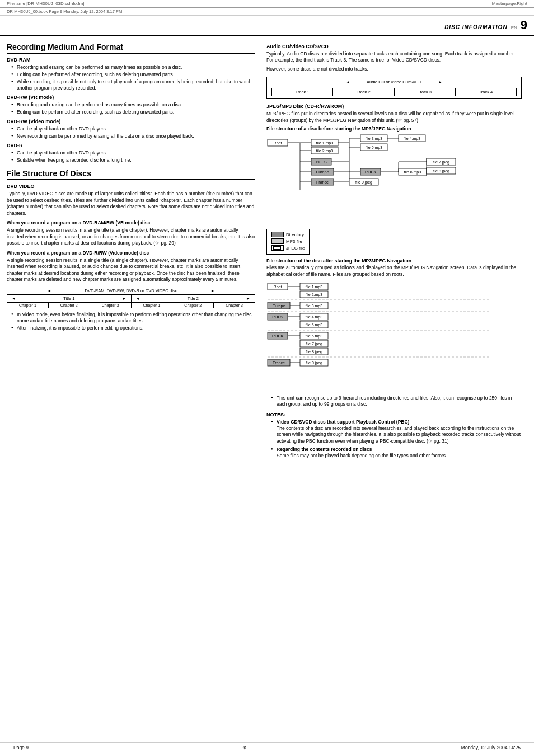 The width and height of the screenshot is (534, 756). I want to click on note1-text: The contents of a disc are recorded into…, so click(399, 434).